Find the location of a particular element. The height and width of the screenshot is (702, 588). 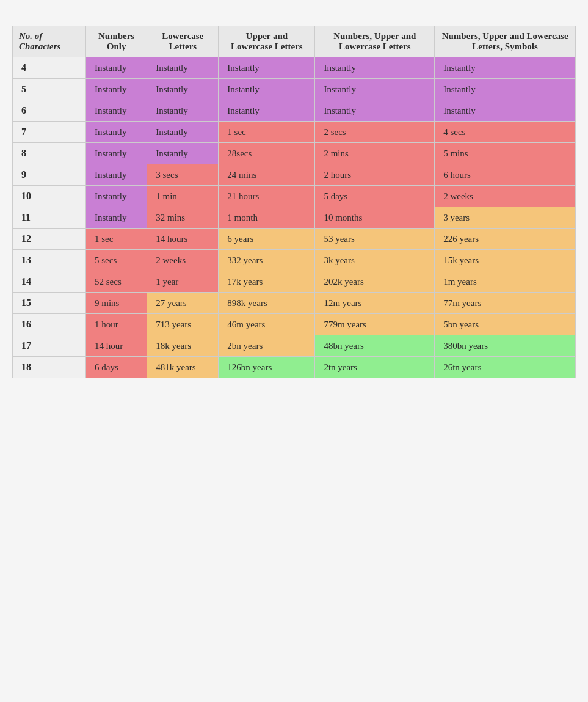

data-cell: 77m years is located at coordinates (506, 303).